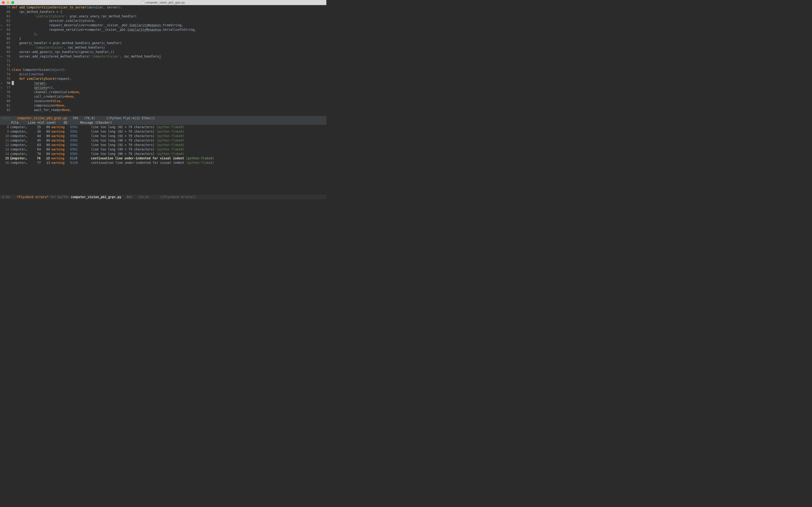 The height and width of the screenshot is (507, 812). I want to click on code-line: »77 options=(),, so click(163, 88).